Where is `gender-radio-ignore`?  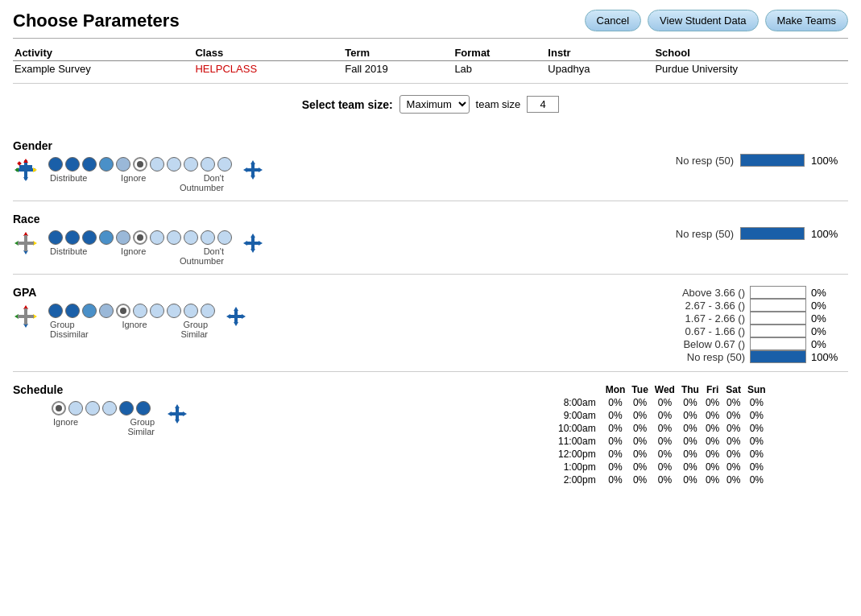
gender-radio-ignore is located at coordinates (140, 164).